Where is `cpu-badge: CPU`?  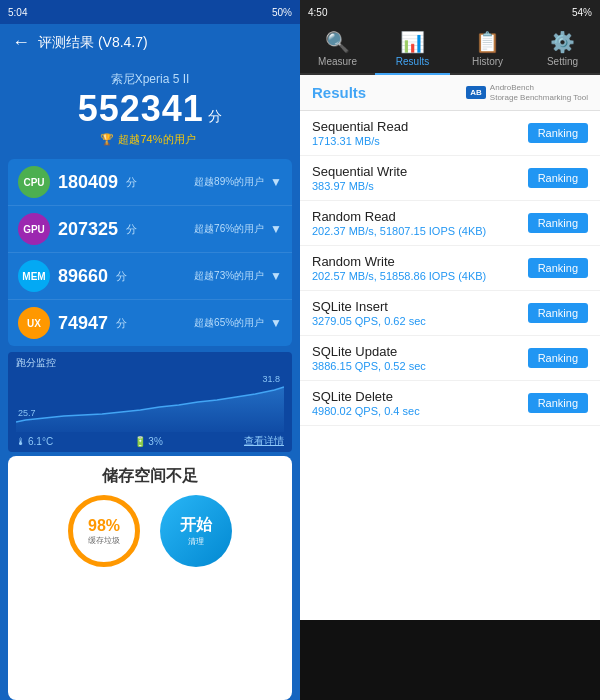 cpu-badge: CPU is located at coordinates (34, 182).